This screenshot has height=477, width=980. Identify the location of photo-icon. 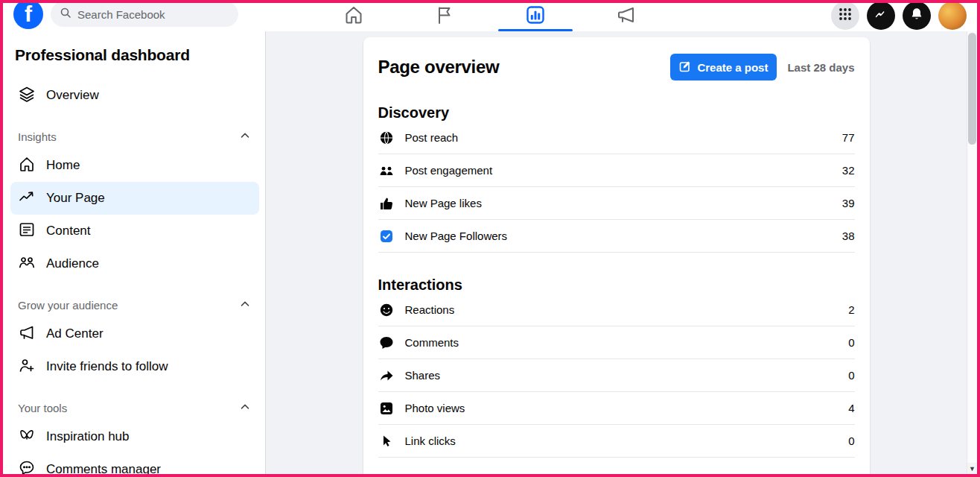
(386, 408).